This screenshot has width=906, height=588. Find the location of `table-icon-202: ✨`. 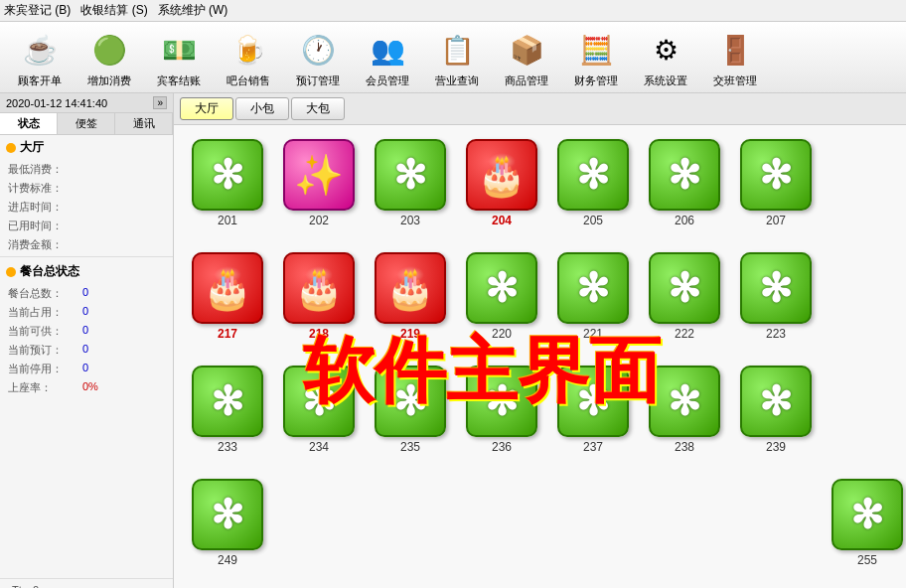

table-icon-202: ✨ is located at coordinates (319, 175).